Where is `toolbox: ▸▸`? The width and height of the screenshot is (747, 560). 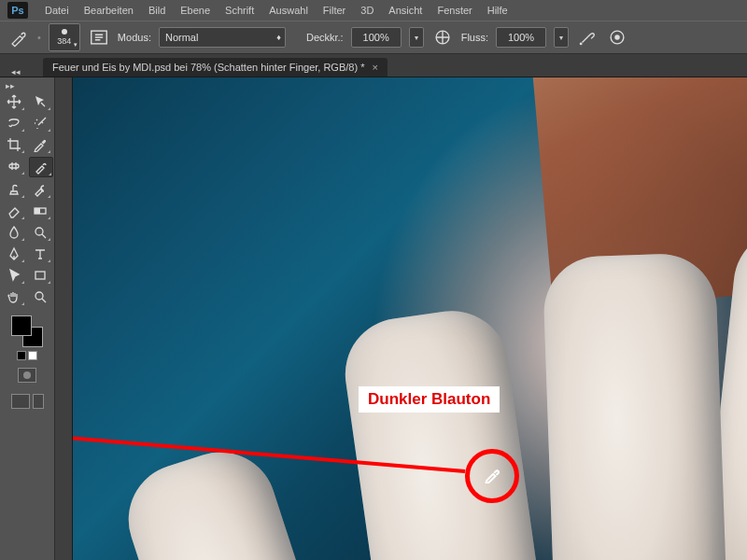 toolbox: ▸▸ is located at coordinates (28, 319).